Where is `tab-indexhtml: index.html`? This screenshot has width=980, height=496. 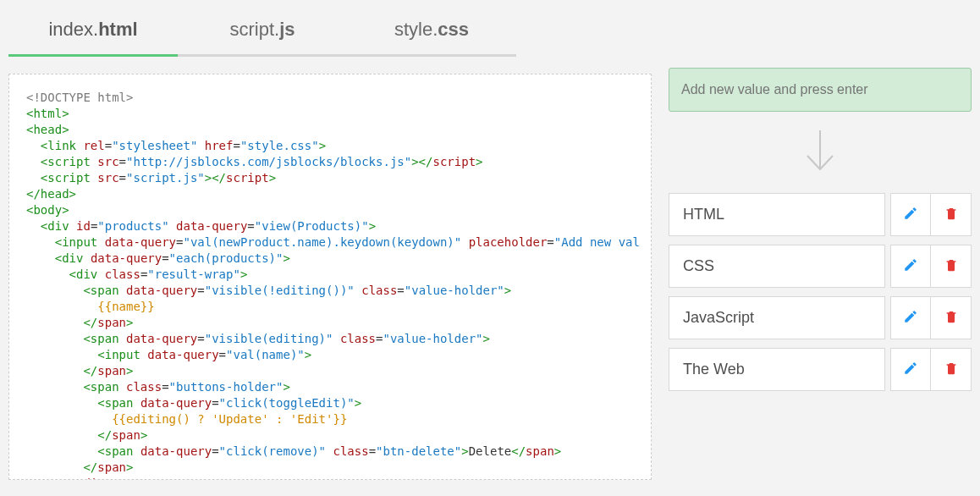
tab-indexhtml: index.html is located at coordinates (93, 29).